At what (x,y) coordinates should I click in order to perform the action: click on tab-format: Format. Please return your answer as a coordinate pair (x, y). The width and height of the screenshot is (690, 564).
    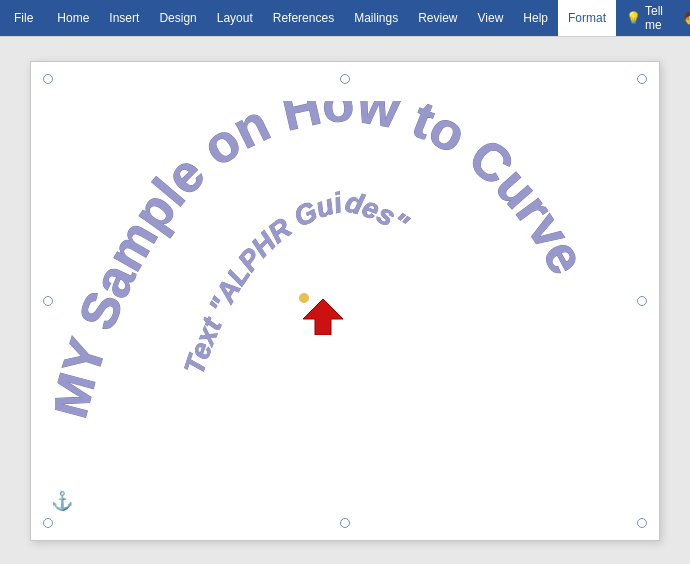
    Looking at the image, I should click on (587, 18).